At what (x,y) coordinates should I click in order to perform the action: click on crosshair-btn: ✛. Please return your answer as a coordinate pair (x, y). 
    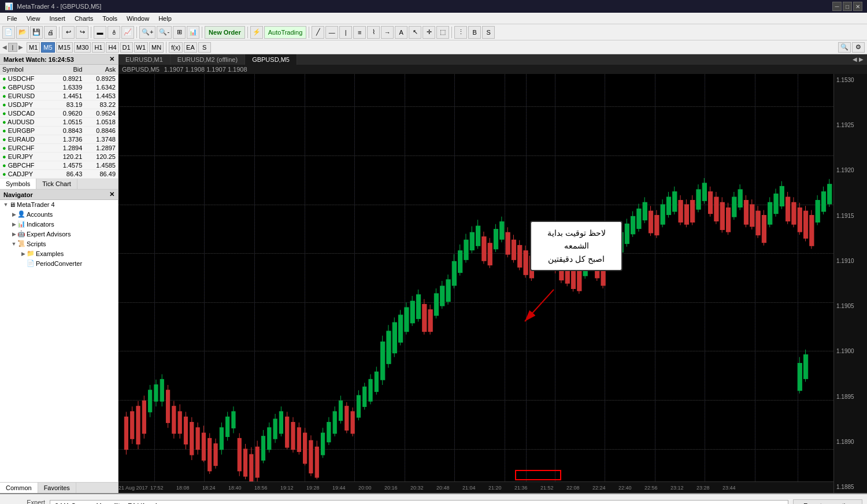
    Looking at the image, I should click on (429, 32).